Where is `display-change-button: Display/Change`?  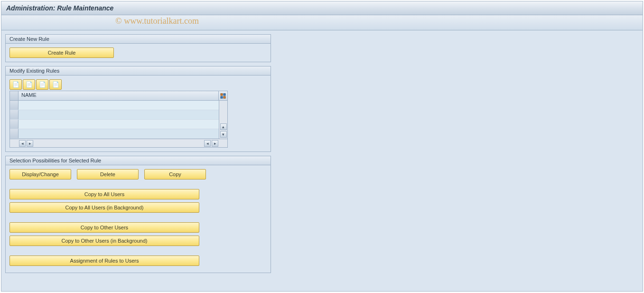
display-change-button: Display/Change is located at coordinates (40, 174).